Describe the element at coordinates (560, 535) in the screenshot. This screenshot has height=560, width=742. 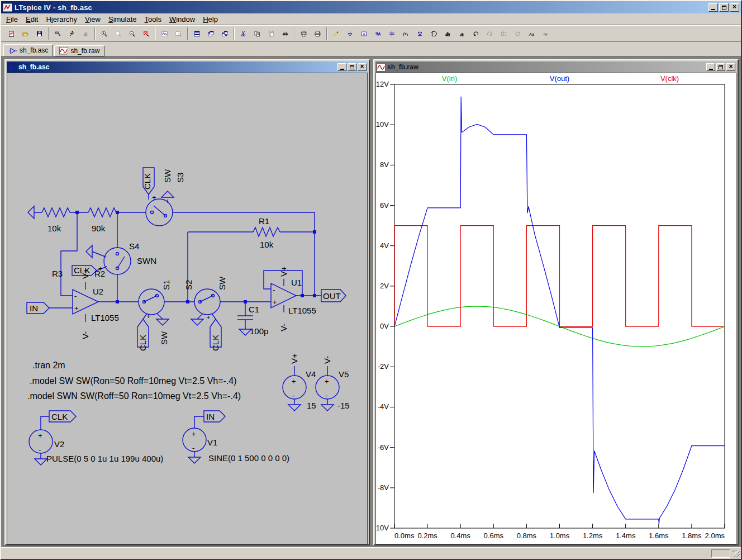
I see `x-tick-label: 1.0ms` at that location.